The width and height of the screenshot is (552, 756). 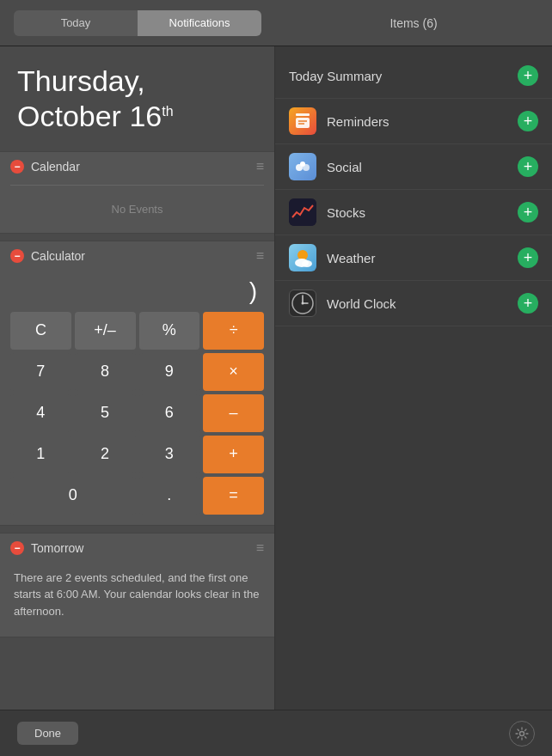 I want to click on calc-btn-2: 2, so click(x=105, y=454).